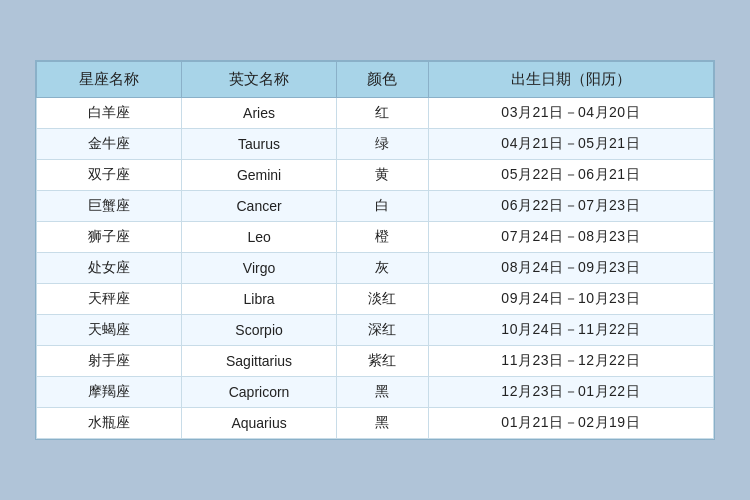 The image size is (750, 500). Describe the element at coordinates (570, 114) in the screenshot. I see `dates-cell: 03月21日－04月20日` at that location.